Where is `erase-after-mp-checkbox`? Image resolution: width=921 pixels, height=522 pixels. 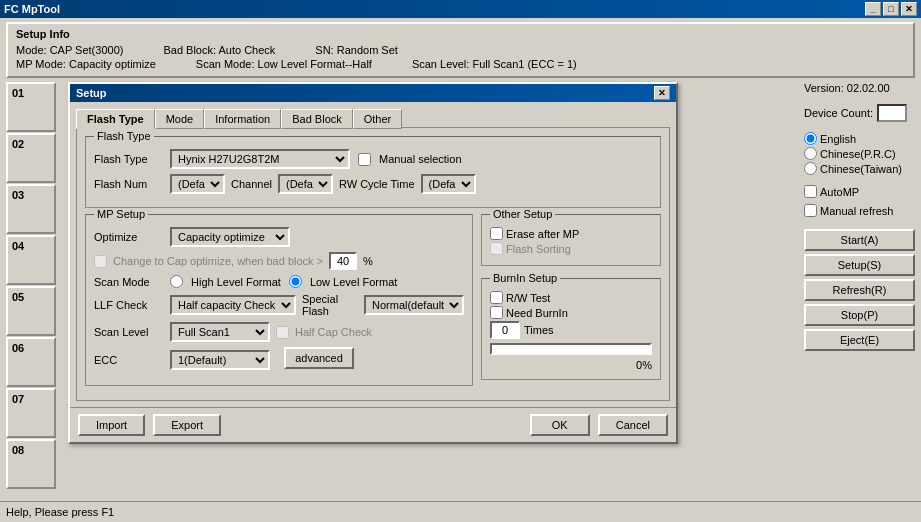 erase-after-mp-checkbox is located at coordinates (496, 234).